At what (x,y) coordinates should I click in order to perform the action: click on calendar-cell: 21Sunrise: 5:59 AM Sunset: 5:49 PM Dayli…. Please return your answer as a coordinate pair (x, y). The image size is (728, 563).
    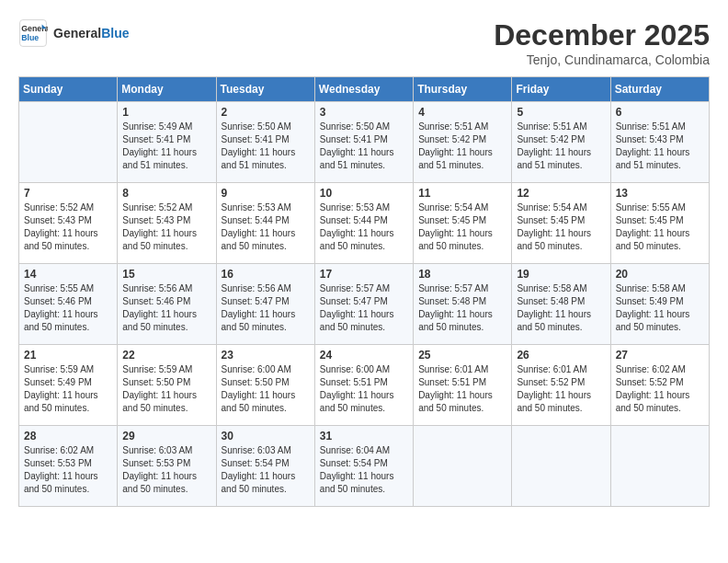
    Looking at the image, I should click on (68, 385).